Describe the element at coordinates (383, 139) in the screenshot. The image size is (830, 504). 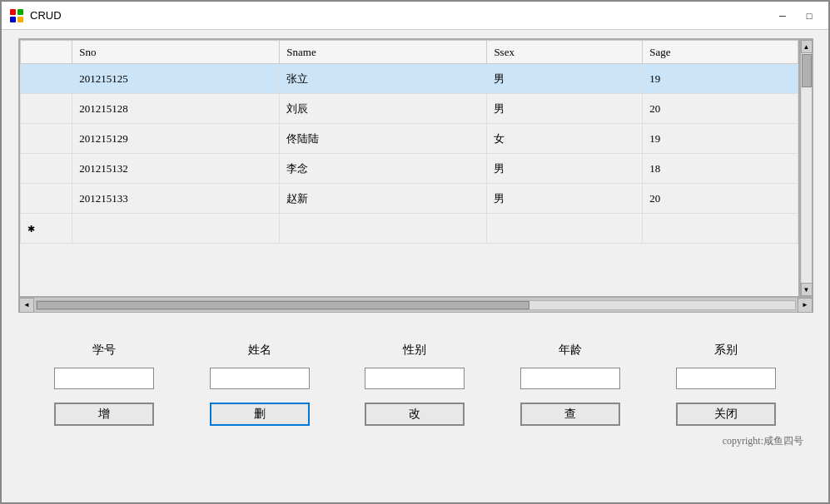
I see `cell-sname: 佟陆陆` at that location.